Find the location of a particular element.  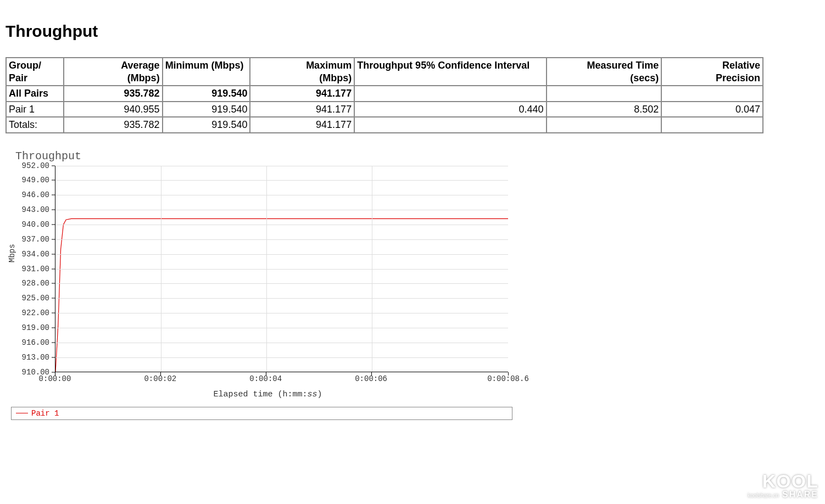

legend-line-icon is located at coordinates (22, 413).